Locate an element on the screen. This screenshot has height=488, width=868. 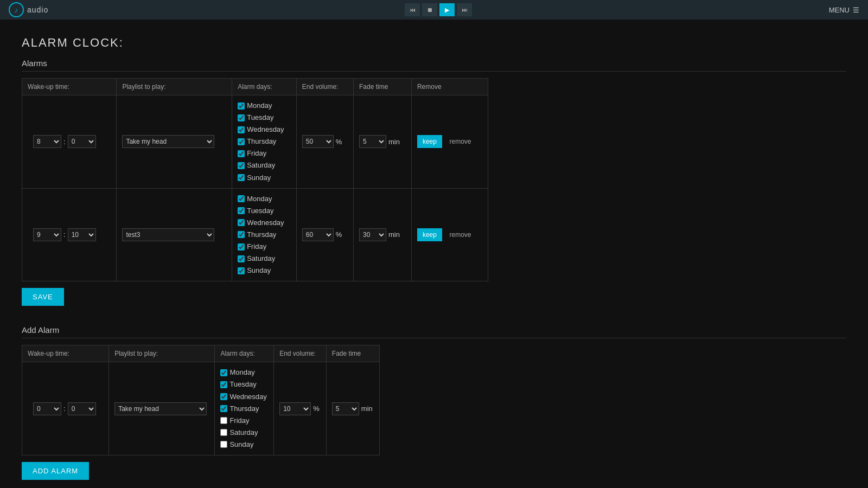
add-alarm-section-title: Add Alarm is located at coordinates (434, 330).